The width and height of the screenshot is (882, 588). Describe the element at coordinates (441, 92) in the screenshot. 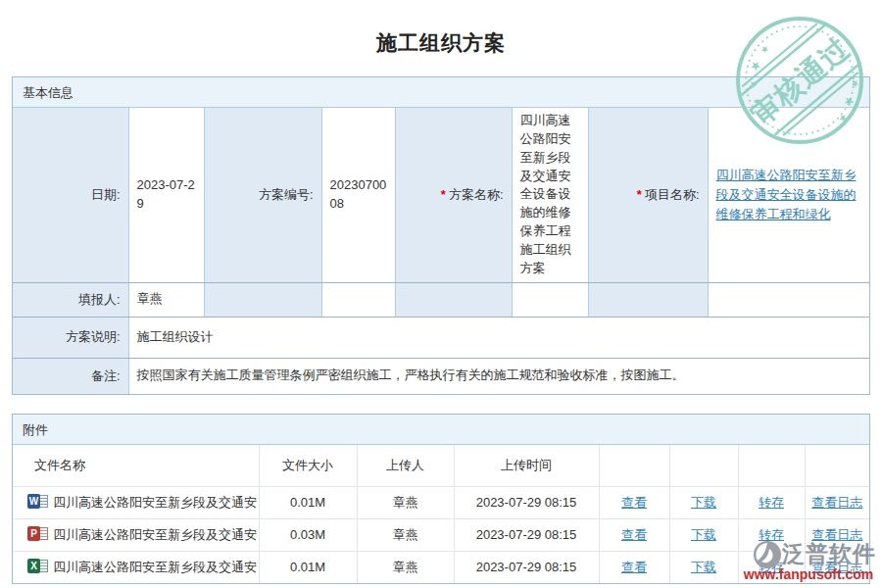

I see `basic-info-section-title: 基本信息` at that location.